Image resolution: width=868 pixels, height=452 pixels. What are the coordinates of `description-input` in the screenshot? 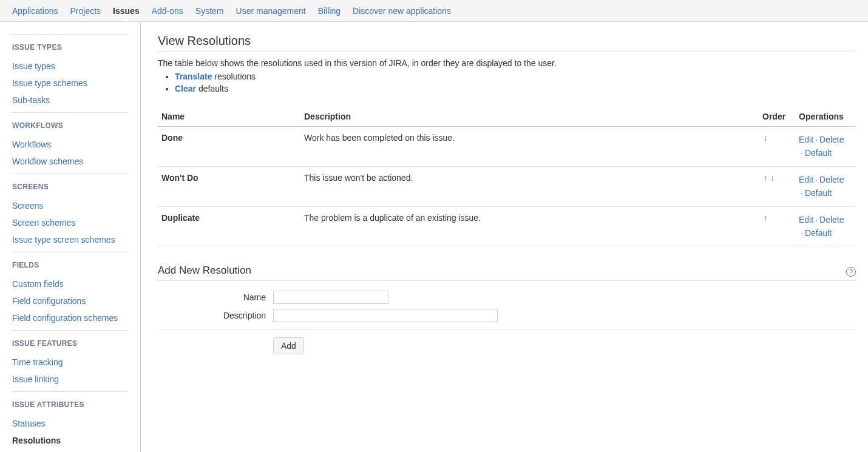 It's located at (385, 315).